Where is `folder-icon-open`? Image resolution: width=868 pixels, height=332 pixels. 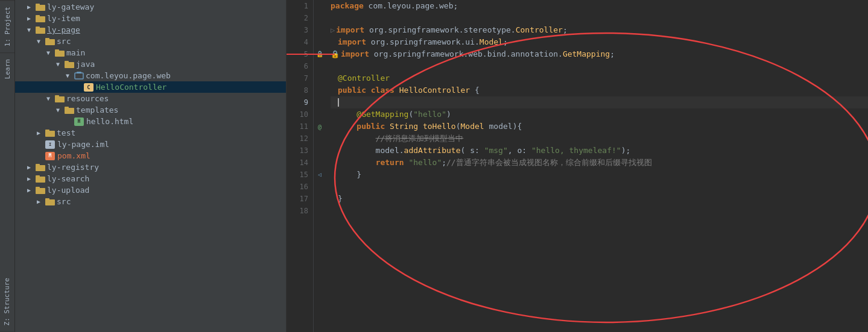
folder-icon-open is located at coordinates (40, 30).